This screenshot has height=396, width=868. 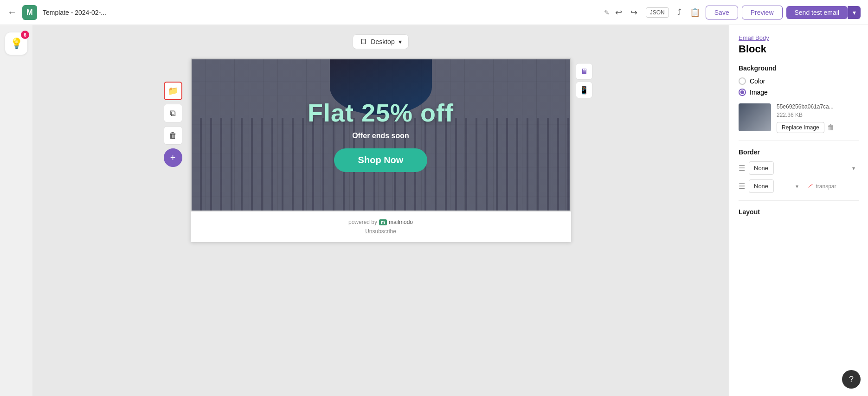 I want to click on add-block-button: +, so click(x=173, y=158).